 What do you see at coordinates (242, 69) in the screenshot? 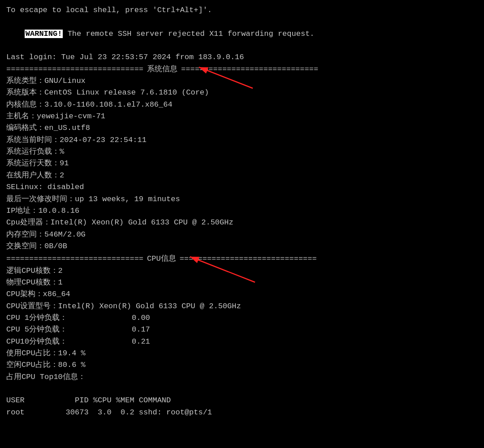
I see `sys-info-header-row: ============================== 系统信息 ====…` at bounding box center [242, 69].